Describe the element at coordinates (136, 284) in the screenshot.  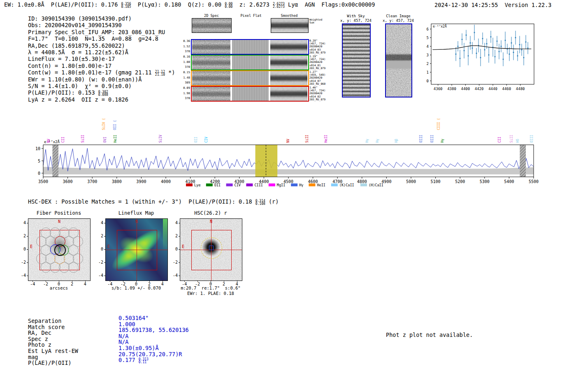
I see `x-tick-label: 0` at that location.